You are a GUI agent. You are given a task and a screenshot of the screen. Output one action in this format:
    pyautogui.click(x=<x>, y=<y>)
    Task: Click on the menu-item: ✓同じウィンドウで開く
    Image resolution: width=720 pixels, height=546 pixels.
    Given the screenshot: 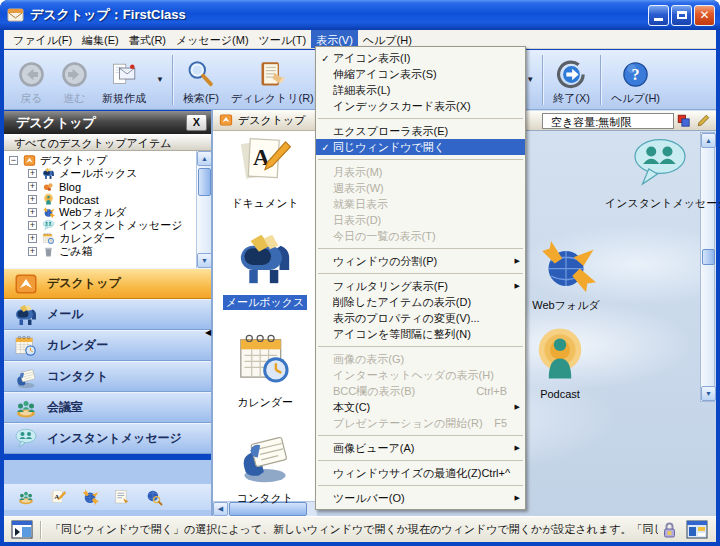 What is the action you would take?
    pyautogui.click(x=420, y=147)
    